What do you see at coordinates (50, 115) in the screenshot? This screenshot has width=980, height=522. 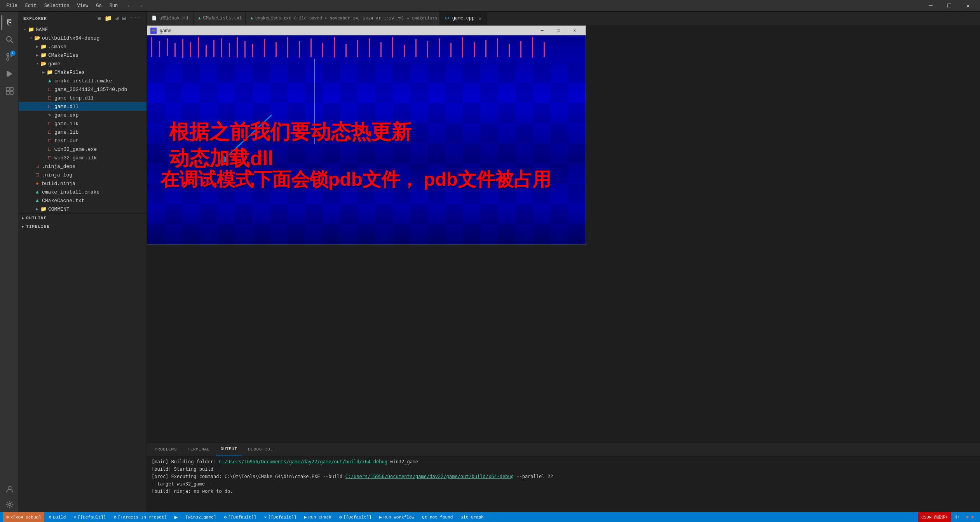 I see `exp-file-icon: ✎` at bounding box center [50, 115].